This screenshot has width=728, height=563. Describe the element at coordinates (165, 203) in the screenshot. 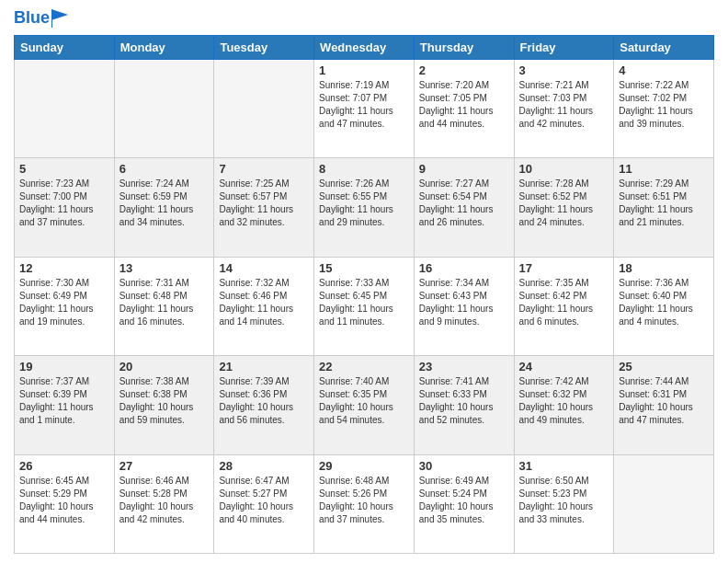

I see `day-info: Sunrise: 7:24 AMSunset: 6:59 PMDaylight:…` at that location.